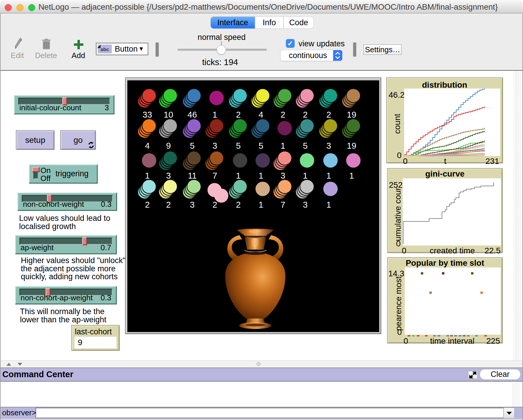 This screenshot has height=420, width=523. I want to click on svg-text: 46, so click(192, 115).